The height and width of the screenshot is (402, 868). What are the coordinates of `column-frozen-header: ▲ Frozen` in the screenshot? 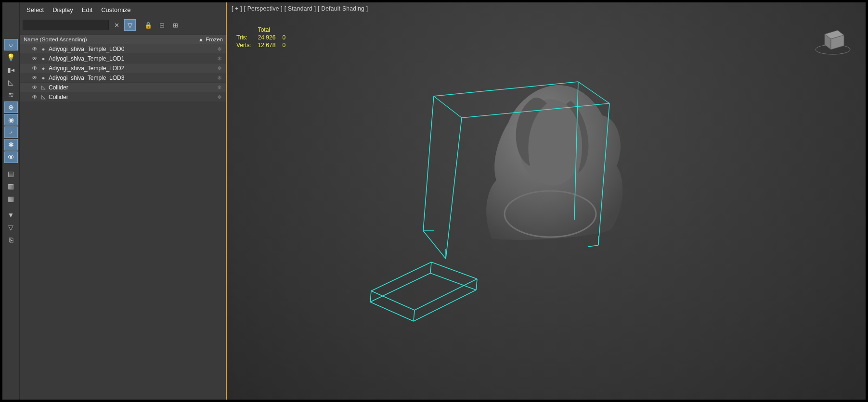 It's located at (211, 39).